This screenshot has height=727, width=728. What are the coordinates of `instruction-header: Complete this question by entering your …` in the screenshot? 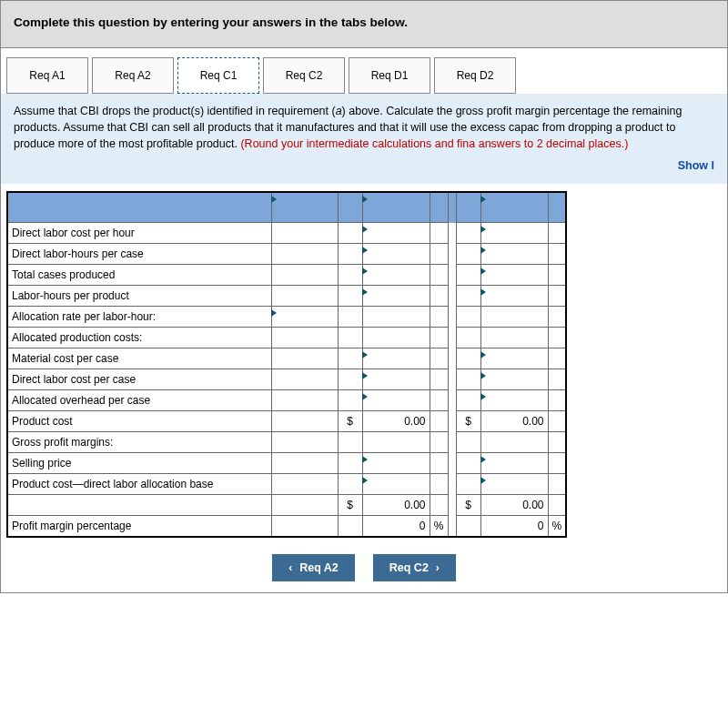 It's located at (364, 25).